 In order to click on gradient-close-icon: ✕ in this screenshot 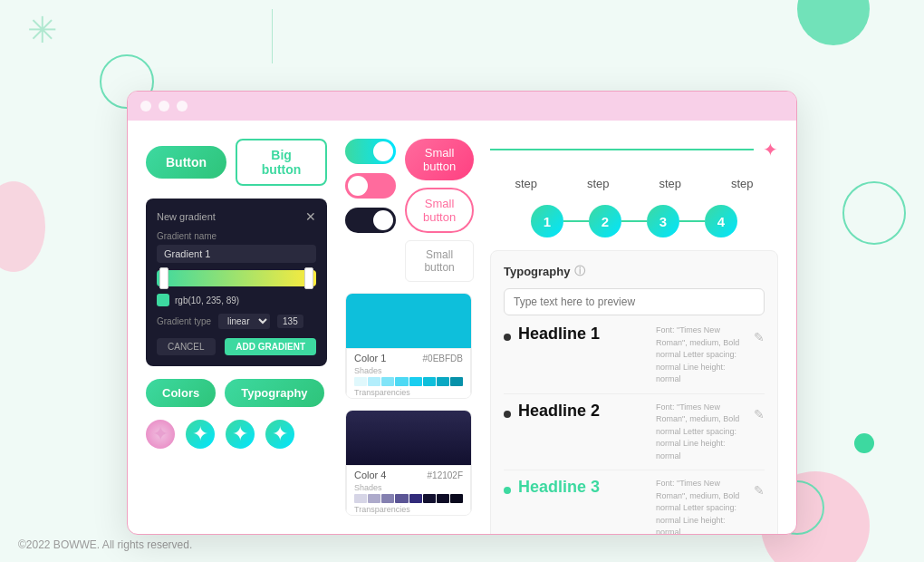, I will do `click(311, 217)`.